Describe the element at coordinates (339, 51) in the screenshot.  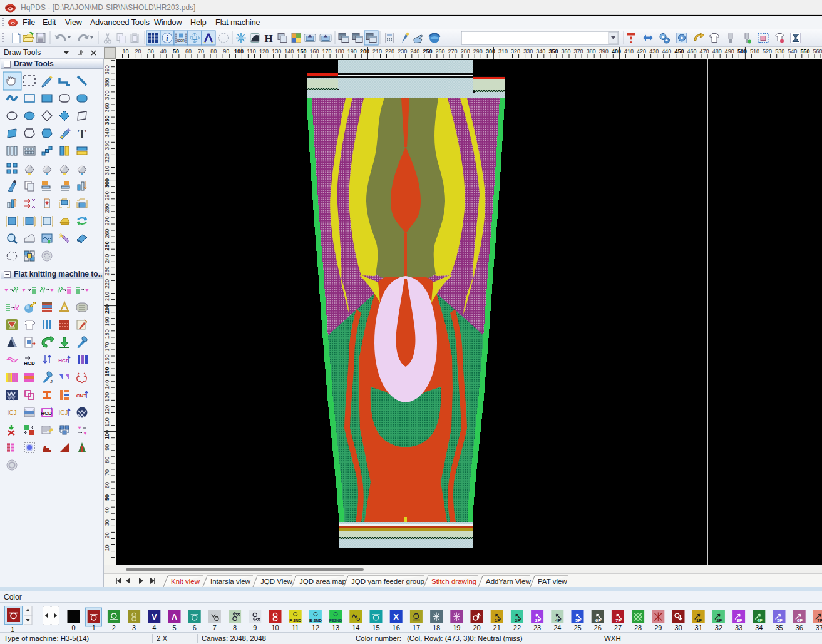
I see `svg-text: 180` at that location.